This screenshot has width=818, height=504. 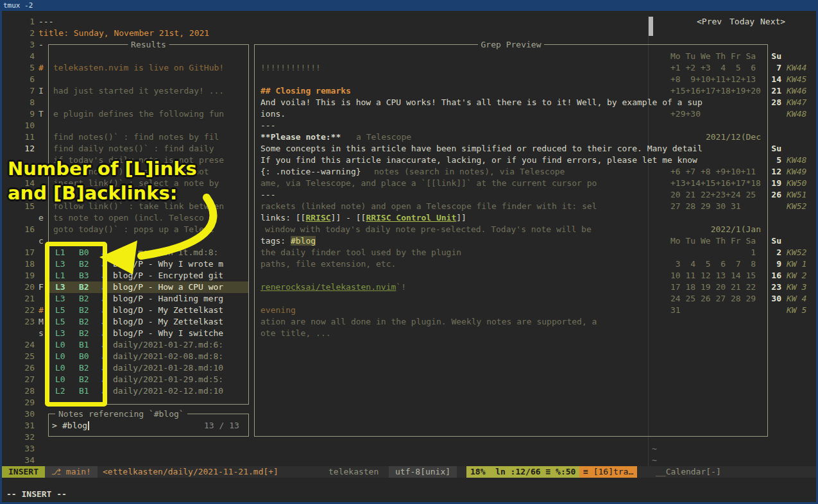 I want to click on calendar-next-button: Next>, so click(x=772, y=22).